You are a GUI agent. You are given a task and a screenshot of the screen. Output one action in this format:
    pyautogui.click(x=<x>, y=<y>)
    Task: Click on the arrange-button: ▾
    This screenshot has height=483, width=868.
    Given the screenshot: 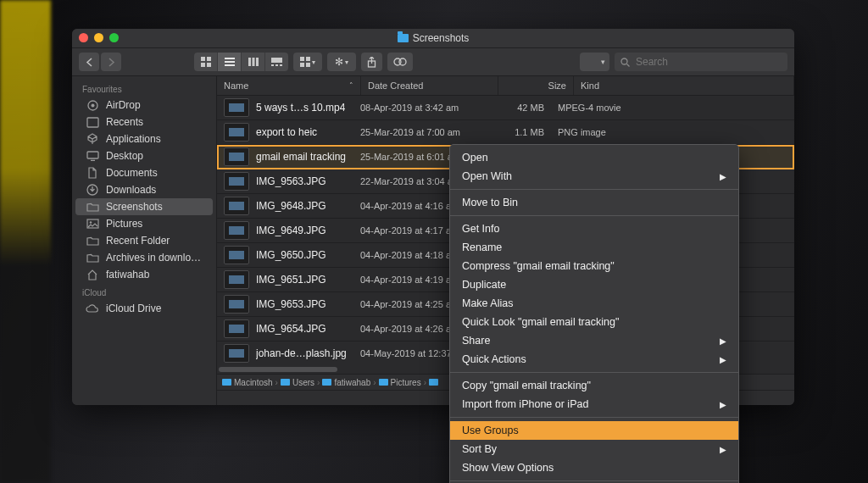 What is the action you would take?
    pyautogui.click(x=308, y=62)
    